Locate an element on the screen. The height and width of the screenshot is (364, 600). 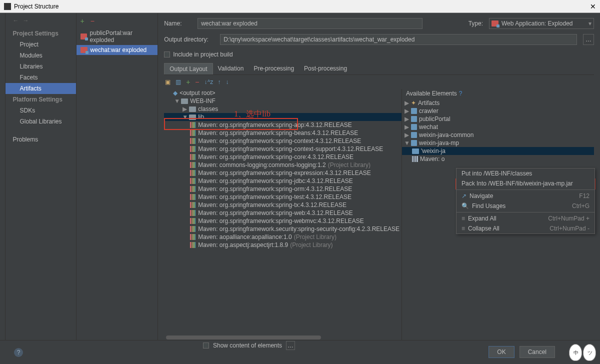
maven-lib-item: Maven: org.aspectj:aspectjrt:1.8.9 (Proj… is located at coordinates (283, 245).